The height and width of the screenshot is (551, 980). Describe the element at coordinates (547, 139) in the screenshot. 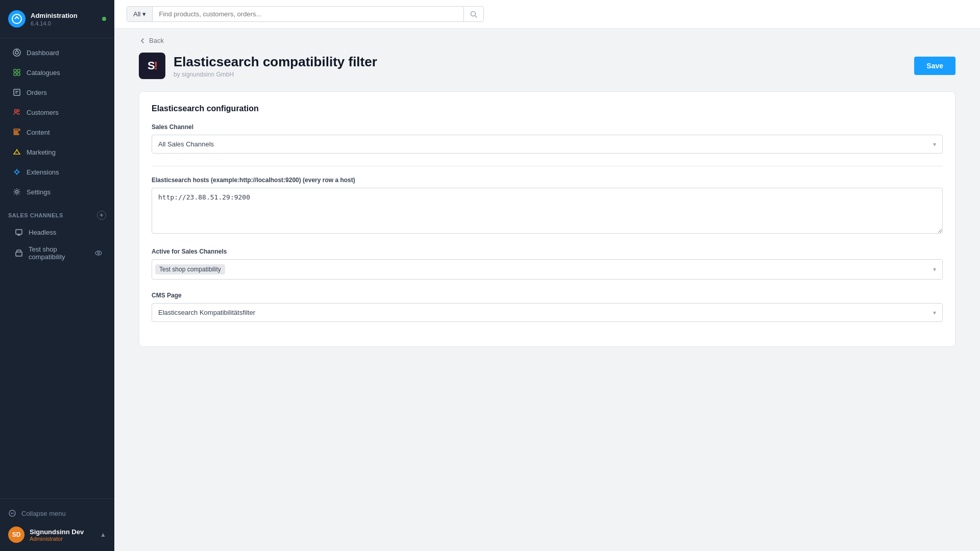

I see `sales-channel-section: Sales Channel All Sales Channels ▾` at that location.